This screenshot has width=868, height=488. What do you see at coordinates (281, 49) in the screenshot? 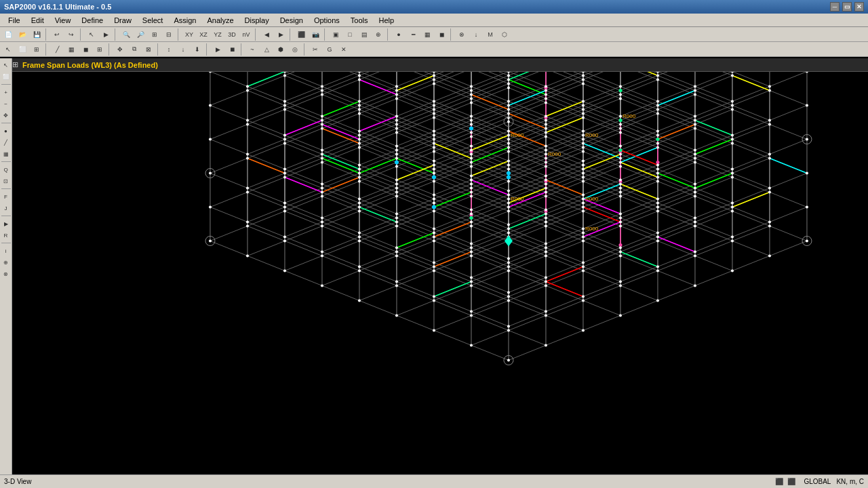
I see `tb2-stress: ⬢` at bounding box center [281, 49].